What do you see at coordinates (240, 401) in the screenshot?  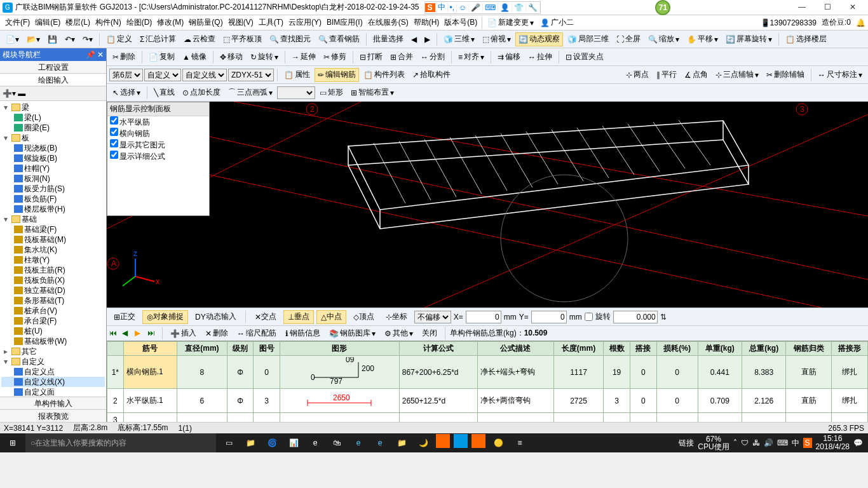 I see `table-cell: Φ` at bounding box center [240, 401].